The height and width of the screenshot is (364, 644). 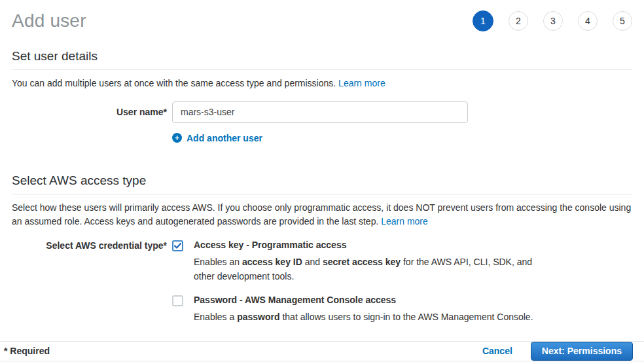 What do you see at coordinates (483, 21) in the screenshot?
I see `step-1-number: 1` at bounding box center [483, 21].